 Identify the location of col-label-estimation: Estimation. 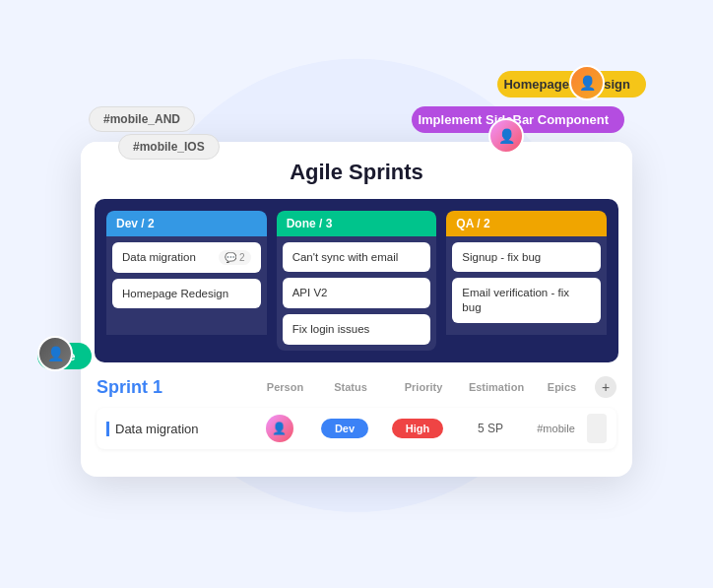
(496, 387).